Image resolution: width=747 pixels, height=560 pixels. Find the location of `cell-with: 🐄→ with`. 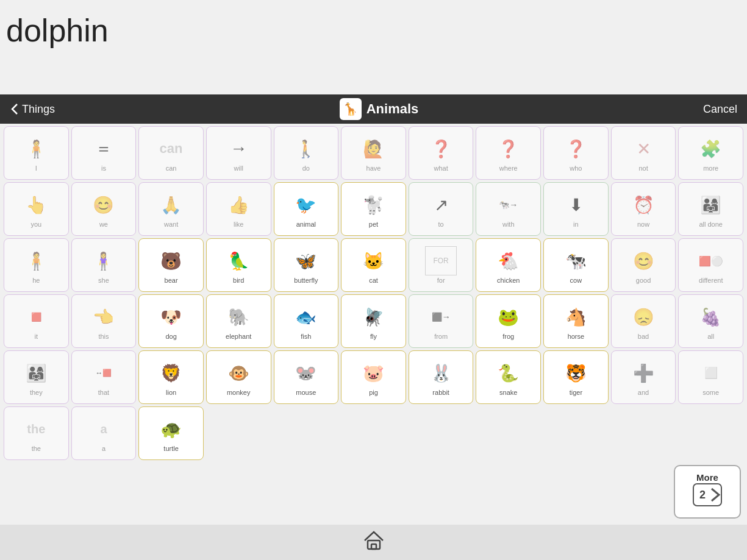

cell-with: 🐄→ with is located at coordinates (509, 209).